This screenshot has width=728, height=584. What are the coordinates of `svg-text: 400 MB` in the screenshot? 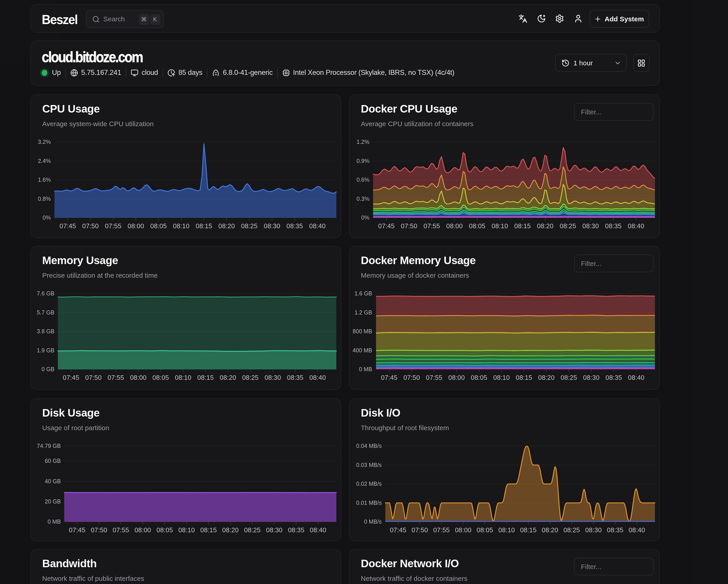 It's located at (362, 350).